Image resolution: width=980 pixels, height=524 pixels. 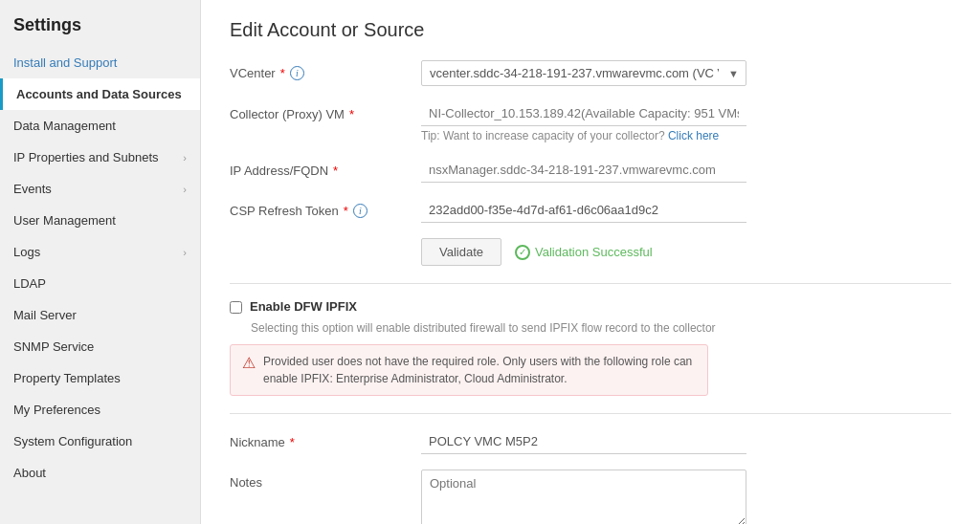 What do you see at coordinates (590, 170) in the screenshot?
I see `ip-row: IP Address/FQDN *` at bounding box center [590, 170].